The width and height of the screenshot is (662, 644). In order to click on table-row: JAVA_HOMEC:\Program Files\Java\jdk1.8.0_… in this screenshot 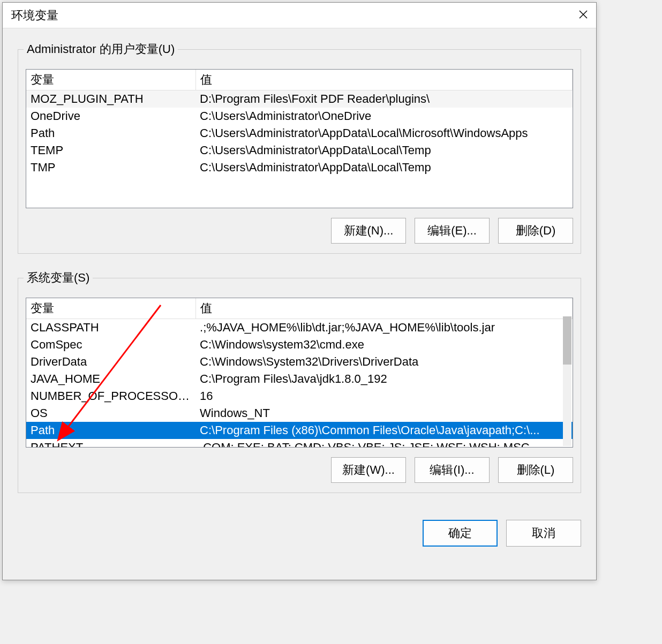, I will do `click(299, 379)`.